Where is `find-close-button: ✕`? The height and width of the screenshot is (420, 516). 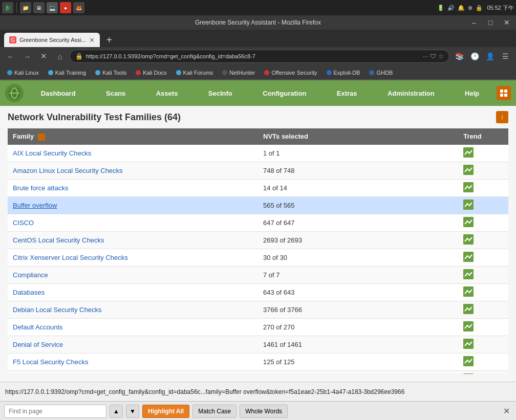
find-close-button: ✕ is located at coordinates (506, 411).